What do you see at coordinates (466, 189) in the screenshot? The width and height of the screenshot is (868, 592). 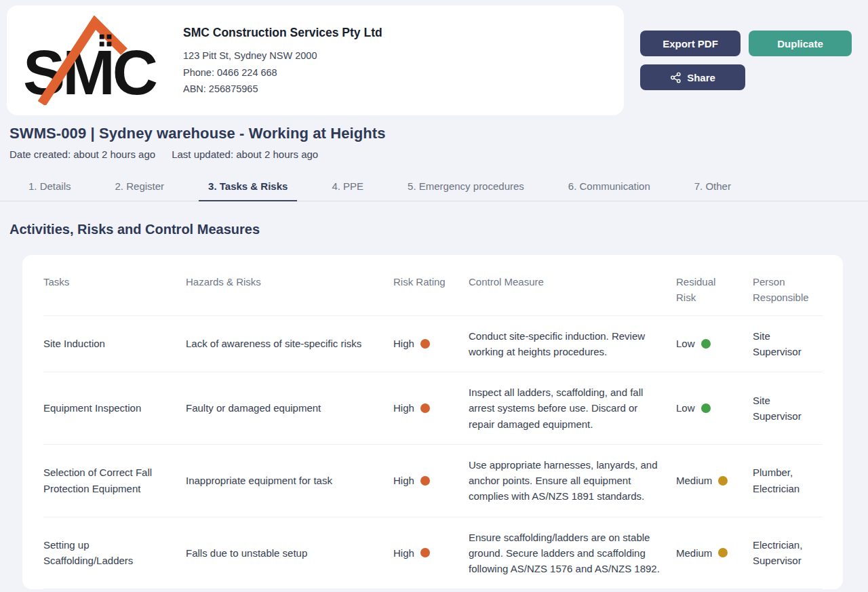 I see `tab-5: 5. Emergency procedures` at bounding box center [466, 189].